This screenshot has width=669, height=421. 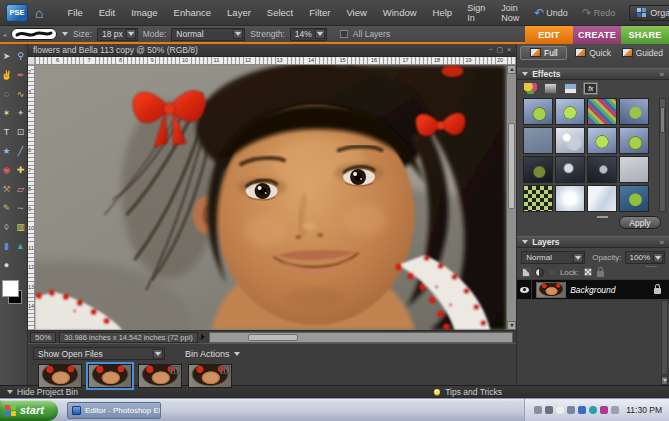 What do you see at coordinates (615, 410) in the screenshot?
I see `display-icon` at bounding box center [615, 410].